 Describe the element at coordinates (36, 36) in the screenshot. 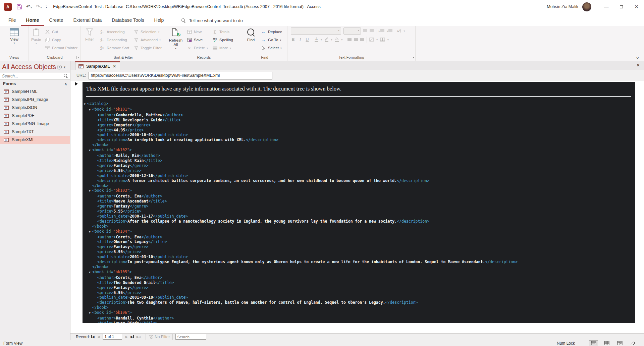

I see `paste-button: Paste ▾` at that location.